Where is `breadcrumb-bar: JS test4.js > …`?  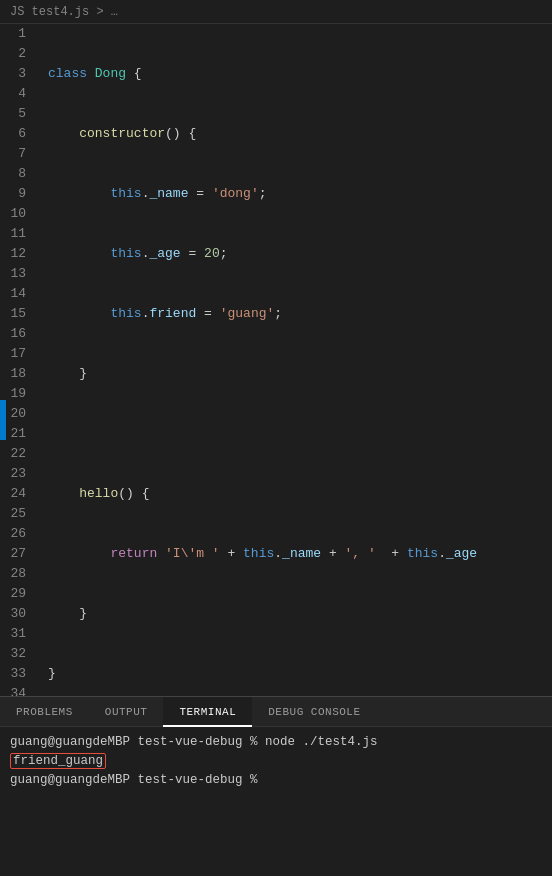 breadcrumb-bar: JS test4.js > … is located at coordinates (276, 12).